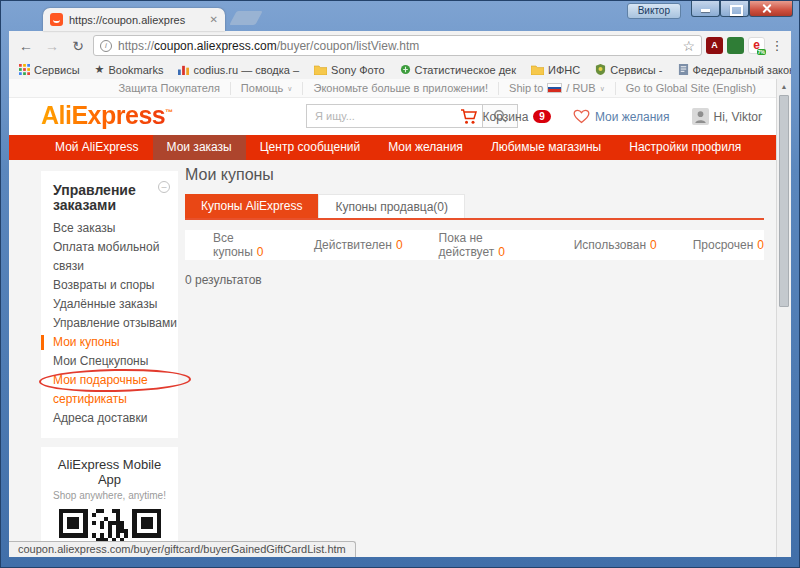 The image size is (800, 568). I want to click on bookmark-federalny-zakon: Федеральный закон, so click(735, 70).